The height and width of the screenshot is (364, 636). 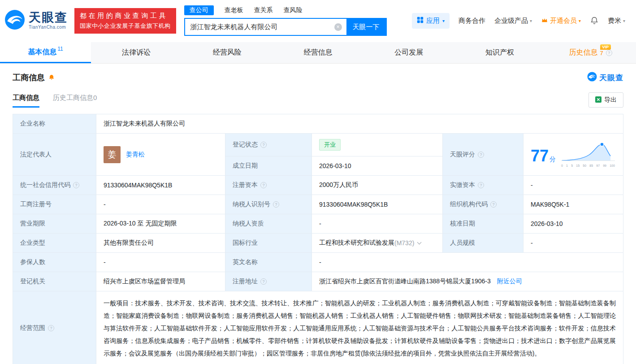 I want to click on excel-icon, so click(x=598, y=100).